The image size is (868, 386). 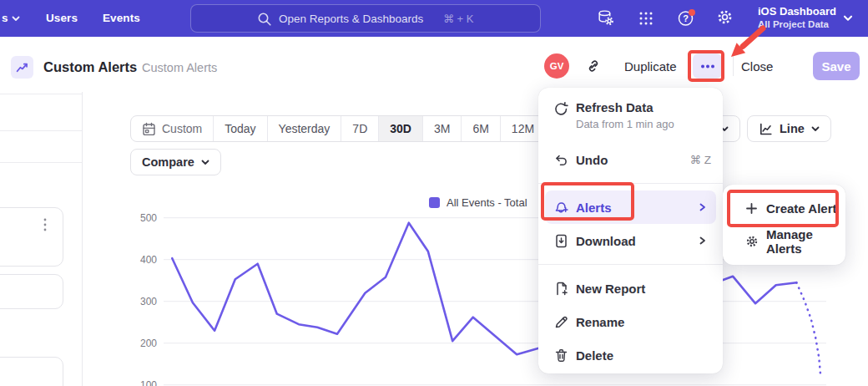 I want to click on trash-icon, so click(x=561, y=356).